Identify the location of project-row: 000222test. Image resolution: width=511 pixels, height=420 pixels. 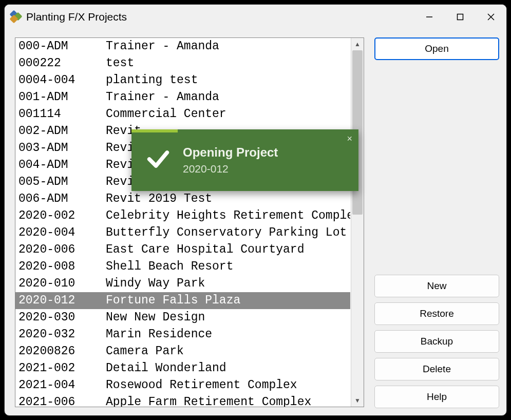
(183, 64).